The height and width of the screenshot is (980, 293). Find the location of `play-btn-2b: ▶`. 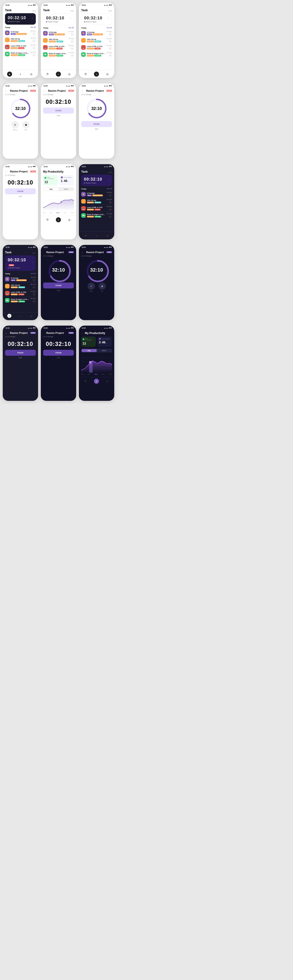

play-btn-2b: ▶ is located at coordinates (72, 41).